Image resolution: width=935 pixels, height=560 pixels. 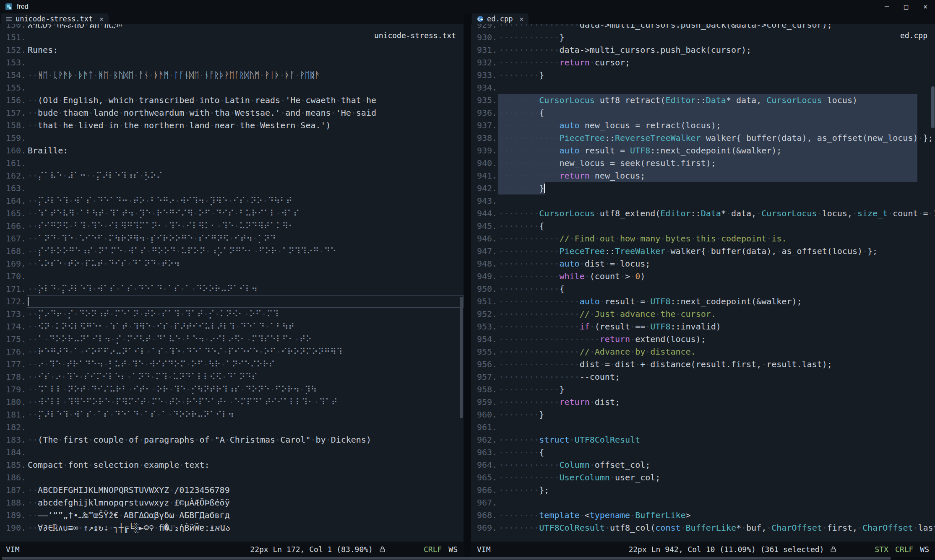 I want to click on code-line: 967., so click(x=703, y=503).